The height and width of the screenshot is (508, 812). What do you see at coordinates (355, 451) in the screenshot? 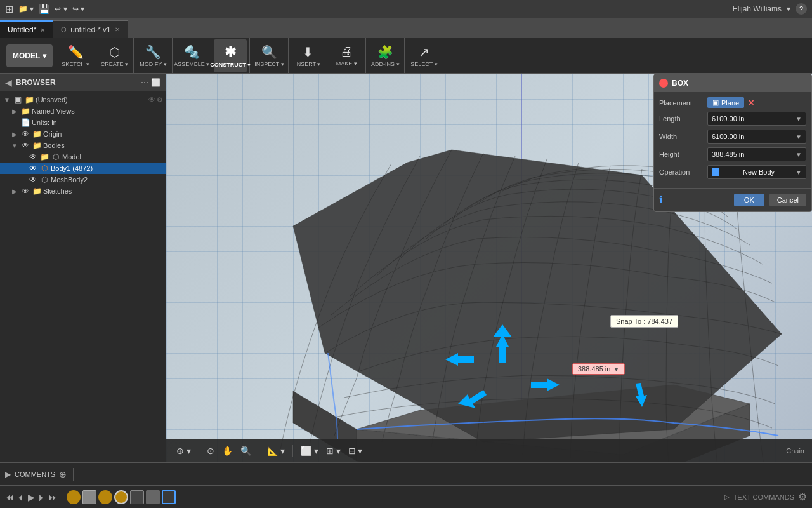
I see `viewport-icon: ⊟ ▾` at bounding box center [355, 451].